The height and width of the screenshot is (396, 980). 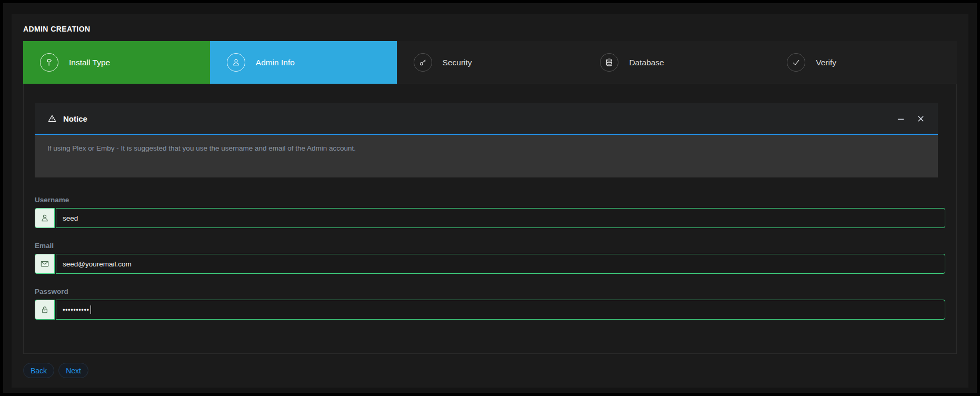 I want to click on tab-label: Install Type, so click(x=89, y=63).